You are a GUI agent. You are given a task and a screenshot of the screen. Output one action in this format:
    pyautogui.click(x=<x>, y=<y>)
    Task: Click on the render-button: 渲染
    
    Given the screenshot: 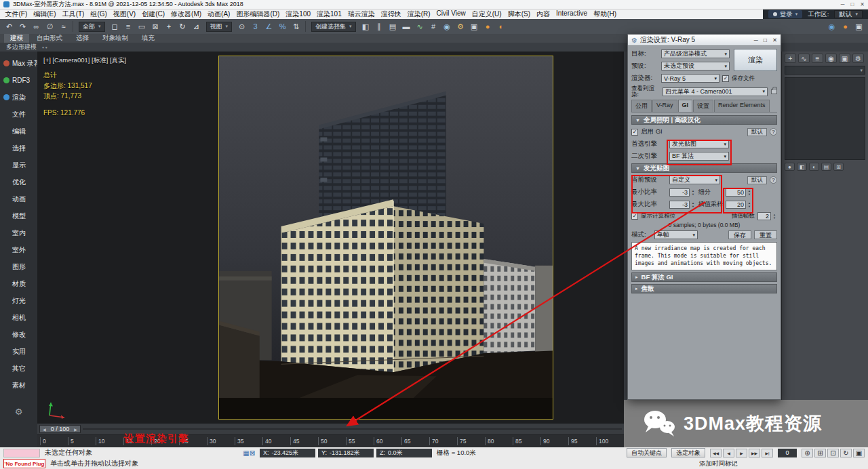 What is the action you would take?
    pyautogui.click(x=755, y=60)
    